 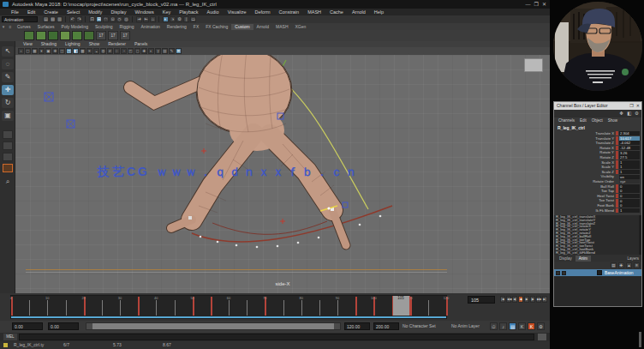 What do you see at coordinates (8, 116) in the screenshot?
I see `scale-tool-icon: ▣` at bounding box center [8, 116].